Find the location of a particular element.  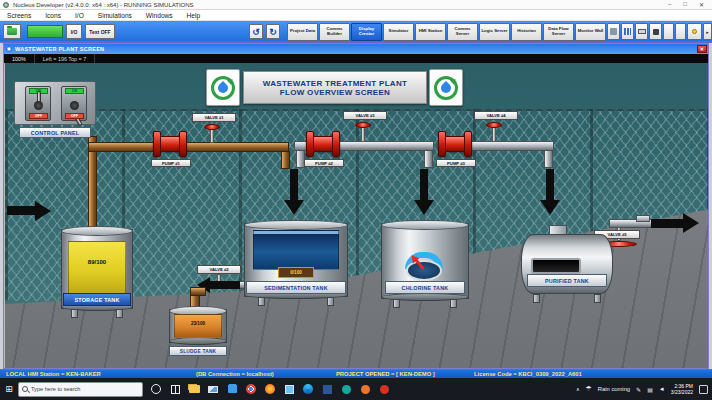

valve1-label: VALVE #1 is located at coordinates (214, 118).